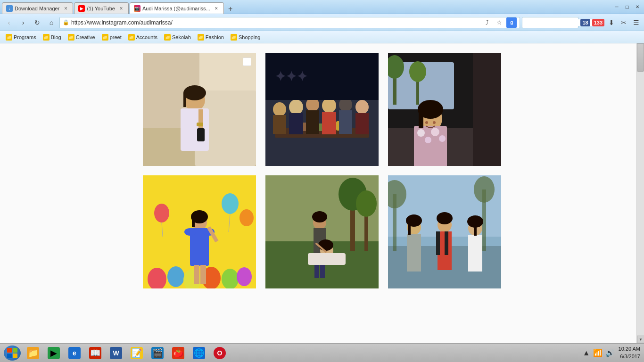 This screenshot has width=644, height=362. Describe the element at coordinates (37, 23) in the screenshot. I see `refresh-button: ↻` at that location.